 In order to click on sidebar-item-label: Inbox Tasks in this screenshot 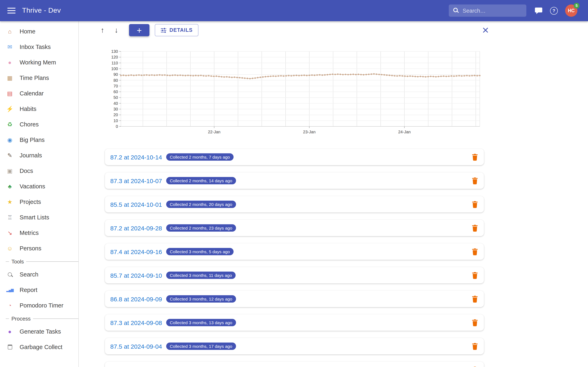, I will do `click(35, 47)`.